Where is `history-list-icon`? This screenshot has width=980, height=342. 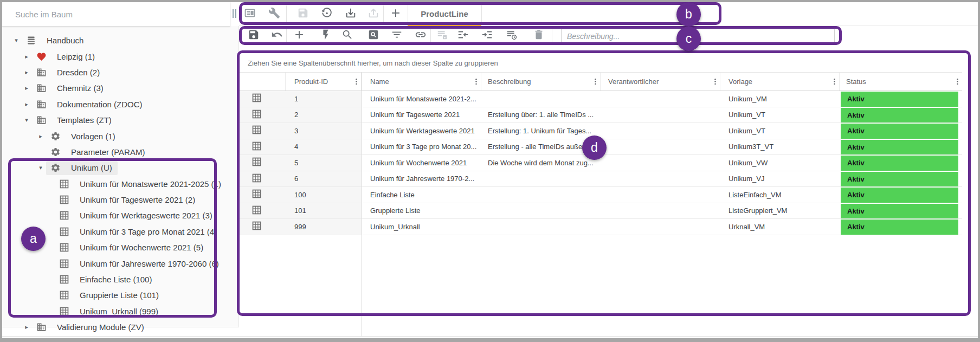
history-list-icon is located at coordinates (512, 35).